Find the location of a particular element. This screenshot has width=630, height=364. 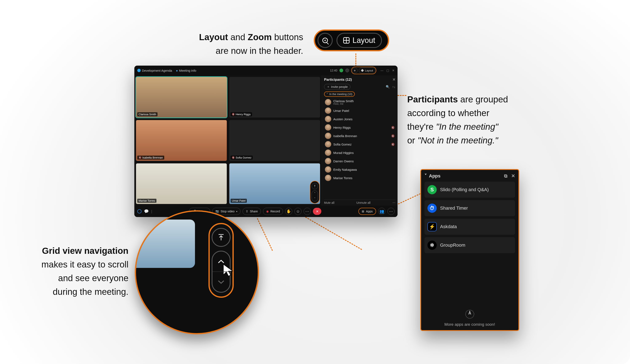

participant-row: Marise Torres is located at coordinates (360, 178).